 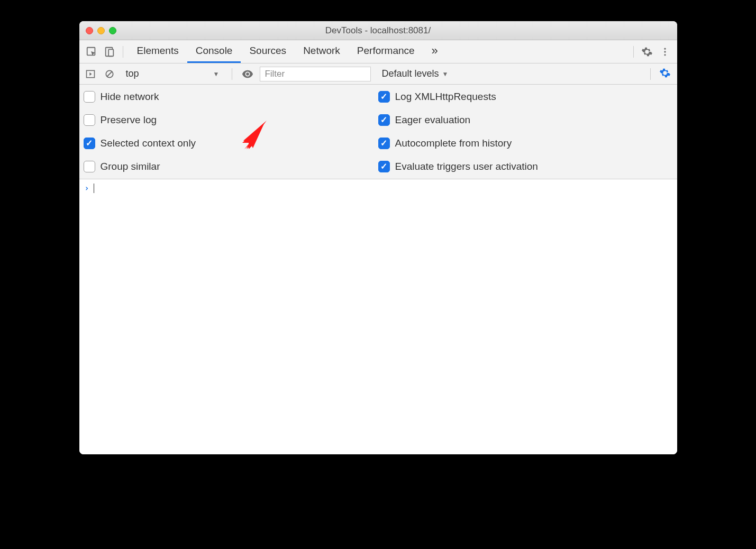 I want to click on settings-col-right: Log XMLHttpRequests Eager evaluation Aut…, so click(x=526, y=132).